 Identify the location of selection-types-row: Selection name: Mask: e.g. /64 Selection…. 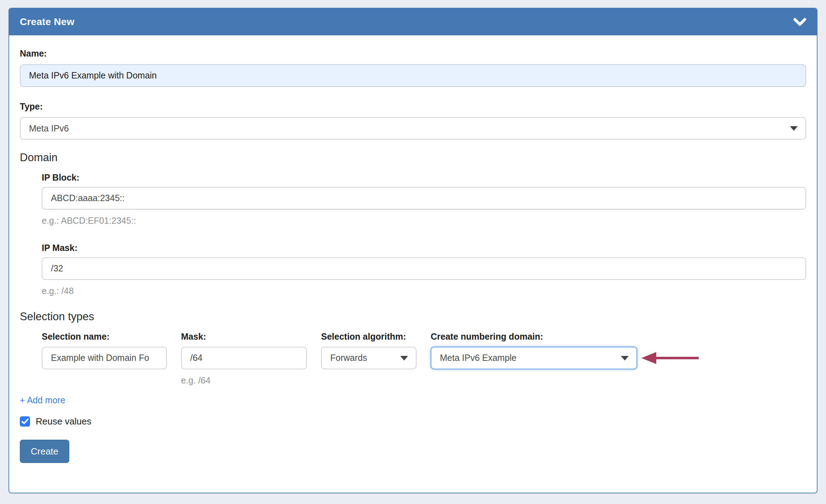
(424, 358).